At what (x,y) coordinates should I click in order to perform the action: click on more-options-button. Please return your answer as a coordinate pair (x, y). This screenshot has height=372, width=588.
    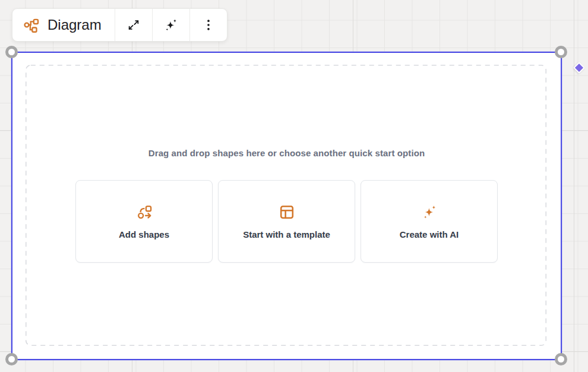
    Looking at the image, I should click on (208, 25).